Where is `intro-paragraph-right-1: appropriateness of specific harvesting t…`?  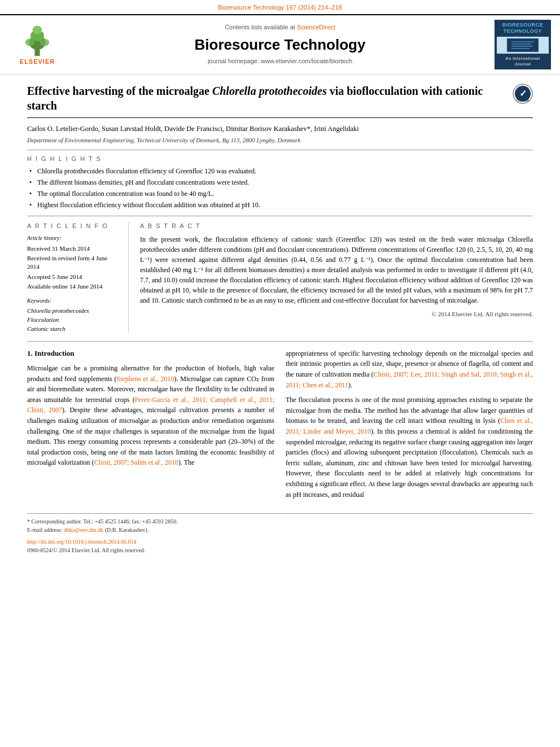
intro-paragraph-right-1: appropriateness of specific harvesting t… is located at coordinates (409, 369).